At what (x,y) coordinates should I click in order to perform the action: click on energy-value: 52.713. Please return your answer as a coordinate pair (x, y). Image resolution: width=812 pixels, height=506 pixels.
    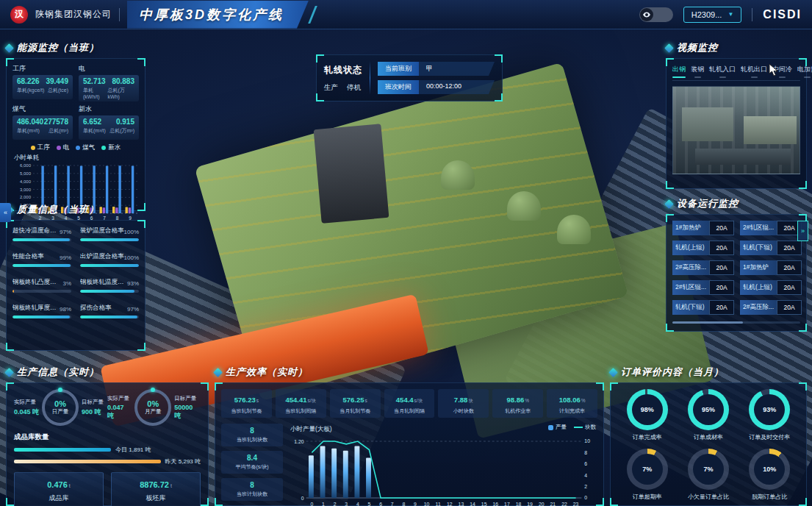
    Looking at the image, I should click on (96, 81).